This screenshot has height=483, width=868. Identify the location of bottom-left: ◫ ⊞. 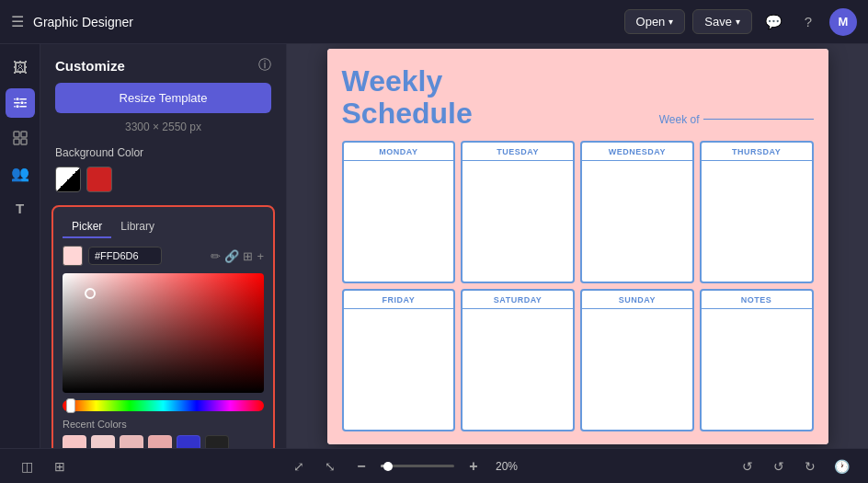
(43, 466).